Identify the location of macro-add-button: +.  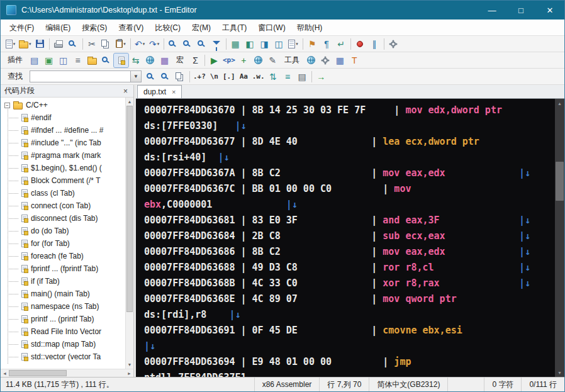
(244, 60).